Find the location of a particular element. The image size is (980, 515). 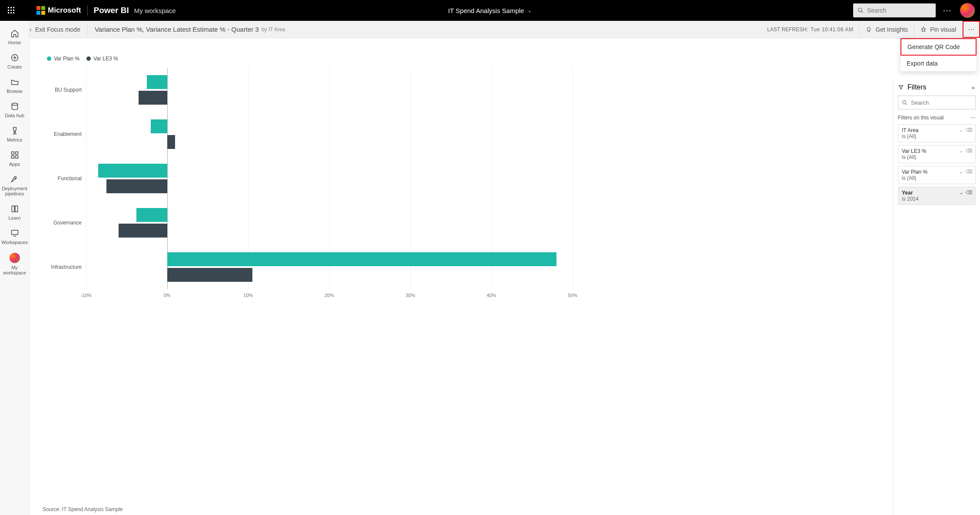

x-axis-tick: 30% is located at coordinates (411, 295).